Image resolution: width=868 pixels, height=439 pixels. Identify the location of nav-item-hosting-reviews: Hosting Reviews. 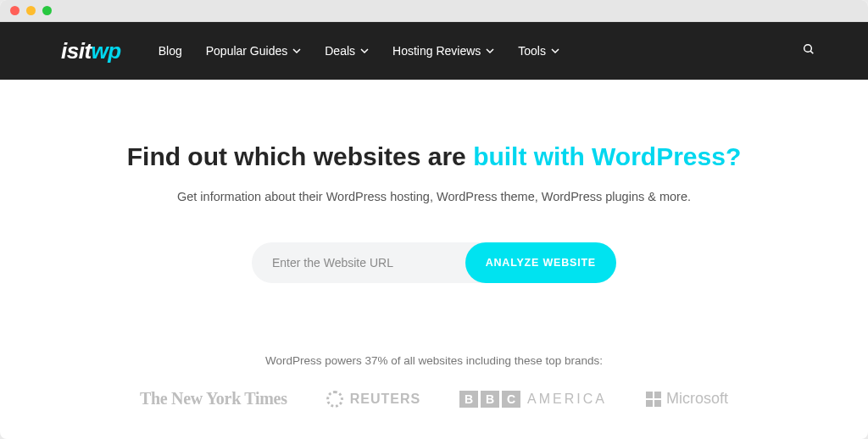
(443, 51).